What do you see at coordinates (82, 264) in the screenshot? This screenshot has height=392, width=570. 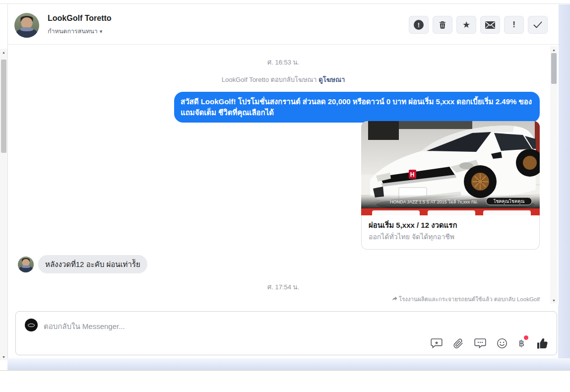 I see `incoming-message-row: หลังงวดที่12 อะคับ ผ่อนเท่าร้ัย` at bounding box center [82, 264].